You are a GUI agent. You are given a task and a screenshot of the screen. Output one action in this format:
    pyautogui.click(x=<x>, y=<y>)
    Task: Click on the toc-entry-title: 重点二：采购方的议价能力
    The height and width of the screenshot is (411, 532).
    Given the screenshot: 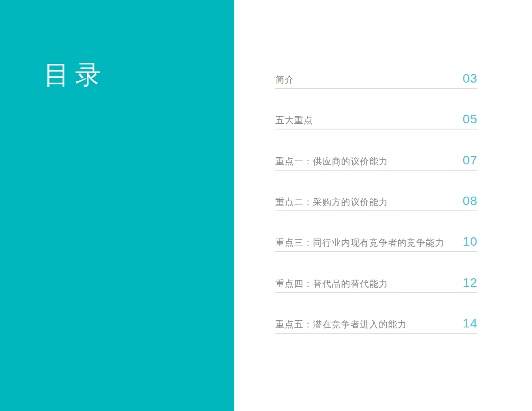 What is the action you would take?
    pyautogui.click(x=332, y=202)
    